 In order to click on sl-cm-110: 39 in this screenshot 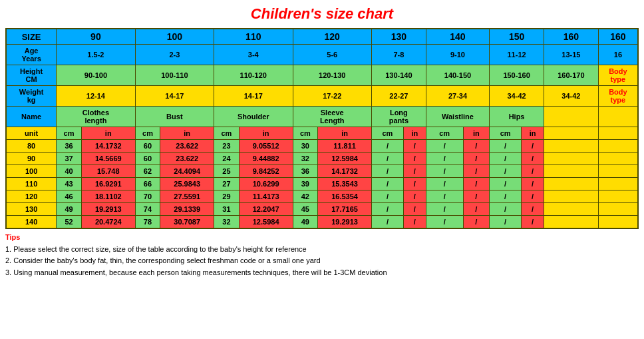, I will do `click(305, 184)`.